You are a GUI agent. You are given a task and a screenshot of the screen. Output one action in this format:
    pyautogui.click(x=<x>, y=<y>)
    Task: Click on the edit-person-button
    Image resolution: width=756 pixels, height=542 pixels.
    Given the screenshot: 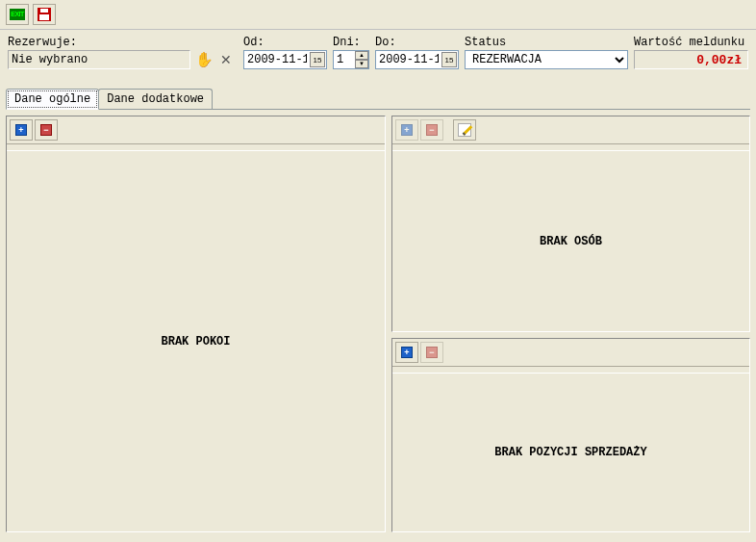 What is the action you would take?
    pyautogui.click(x=465, y=130)
    